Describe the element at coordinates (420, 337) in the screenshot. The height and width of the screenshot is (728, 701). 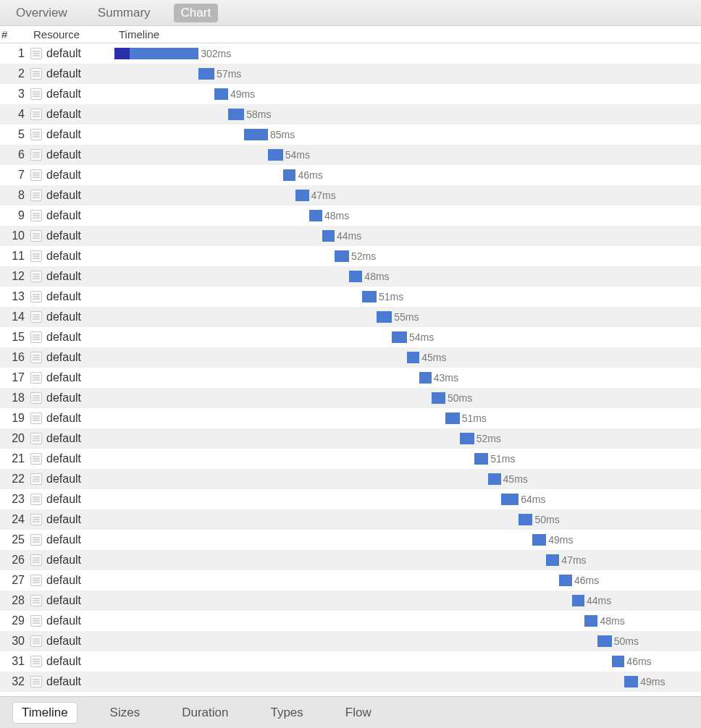
I see `duration-label: 54ms` at that location.